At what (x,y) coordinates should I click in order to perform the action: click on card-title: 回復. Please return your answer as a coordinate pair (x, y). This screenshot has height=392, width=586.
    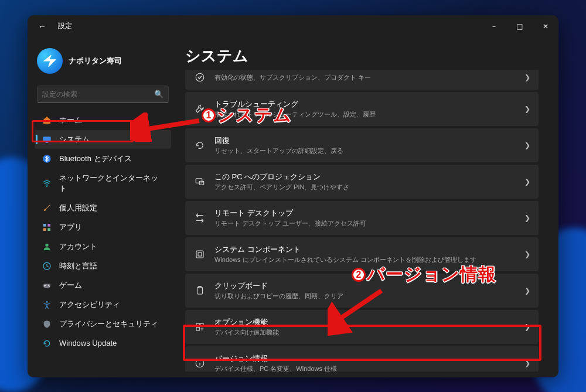
    Looking at the image, I should click on (366, 141).